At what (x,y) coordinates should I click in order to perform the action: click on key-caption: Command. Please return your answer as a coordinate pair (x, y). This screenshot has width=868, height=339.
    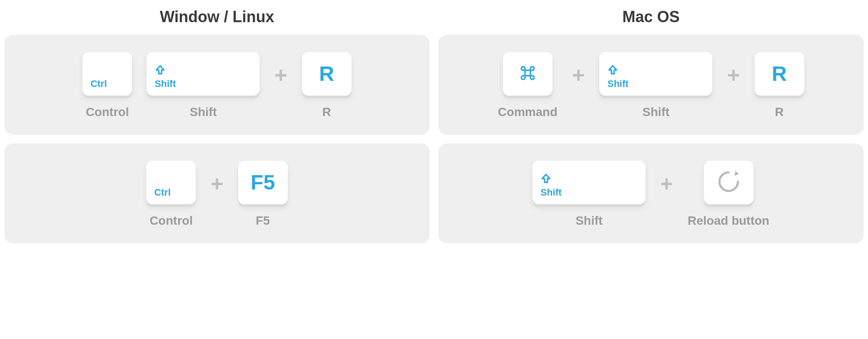
    Looking at the image, I should click on (528, 112).